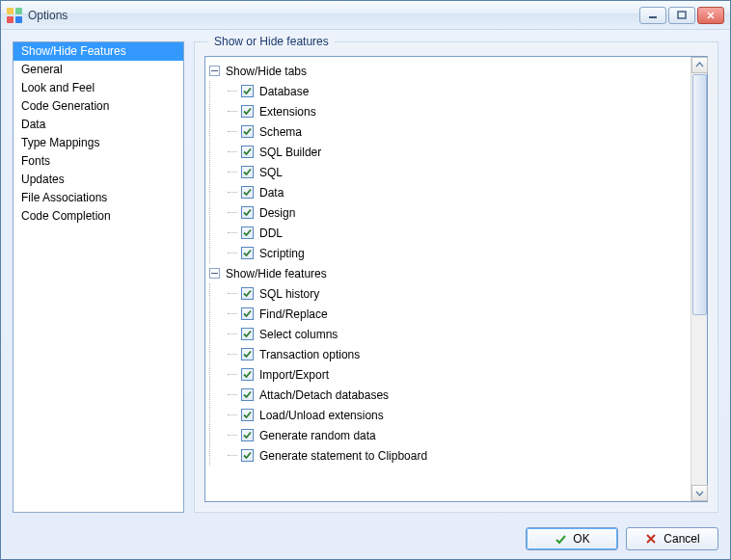 The image size is (731, 560). I want to click on scroll-down-button, so click(700, 493).